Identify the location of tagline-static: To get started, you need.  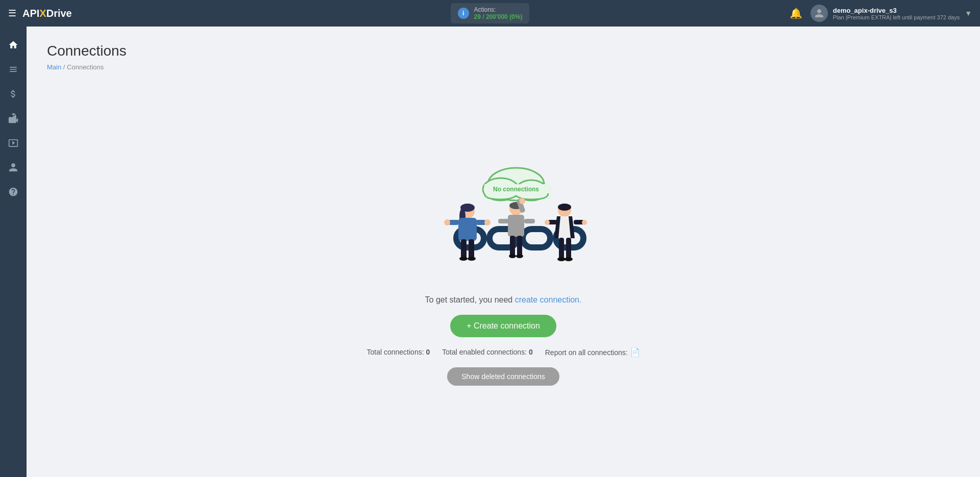
(469, 300).